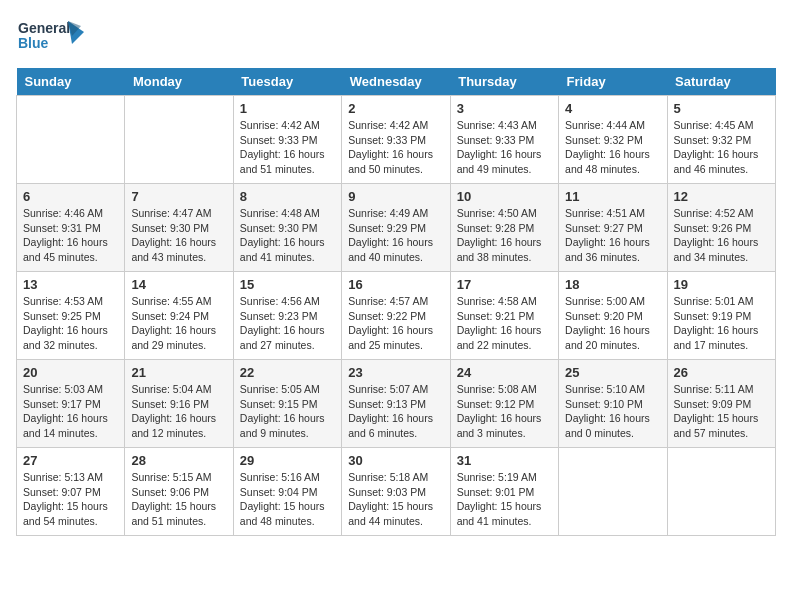 This screenshot has width=792, height=612. Describe the element at coordinates (396, 404) in the screenshot. I see `calendar-week-3: 20Sunrise: 5:03 AM Sunset: 9:17 PM Dayli…` at that location.